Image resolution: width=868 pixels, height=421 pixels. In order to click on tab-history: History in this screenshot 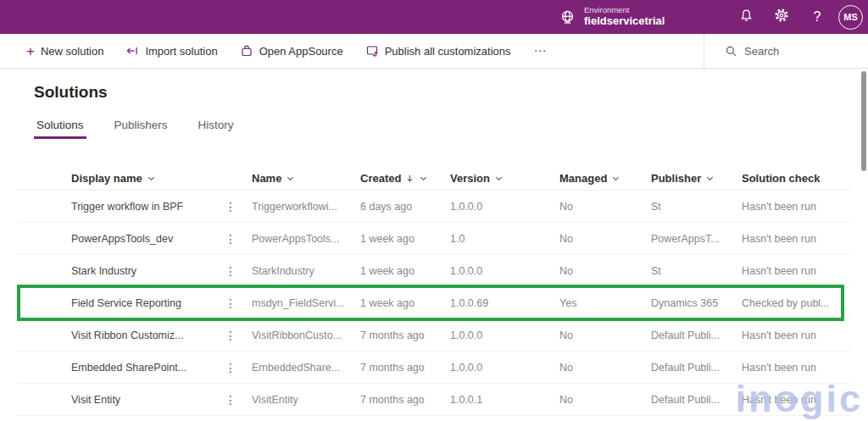, I will do `click(216, 127)`.